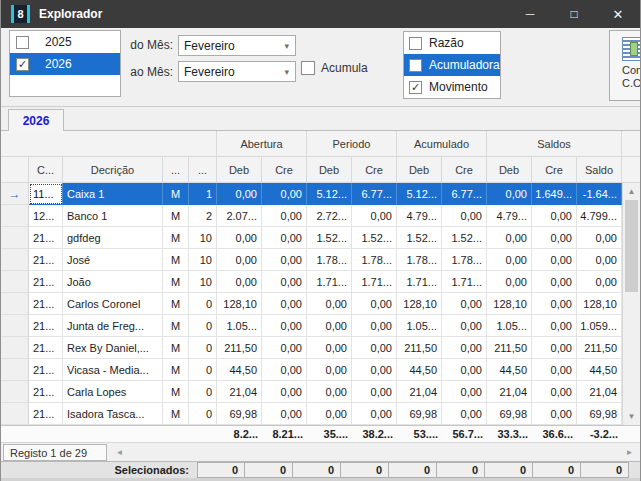 The height and width of the screenshot is (481, 641). What do you see at coordinates (320, 348) in the screenshot?
I see `table-row: 21...Rex By Daniel,...M0211,500,000,000,…` at bounding box center [320, 348].